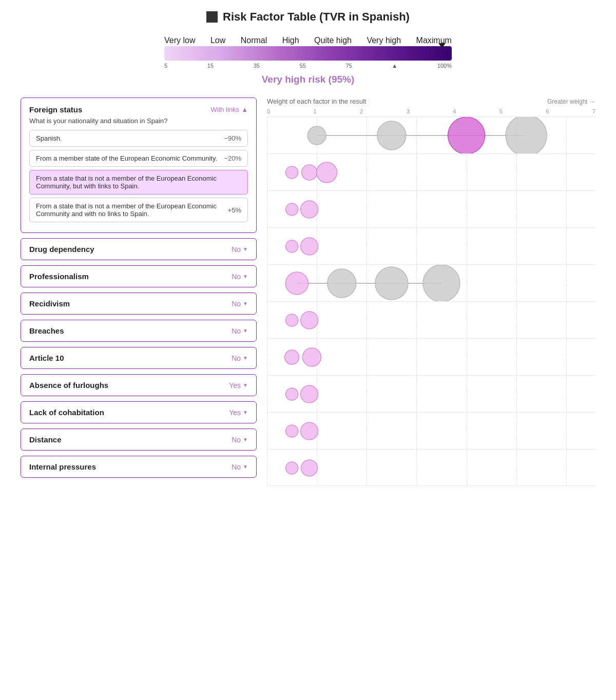  Describe the element at coordinates (257, 66) in the screenshot. I see `legend-num-35: 35` at that location.